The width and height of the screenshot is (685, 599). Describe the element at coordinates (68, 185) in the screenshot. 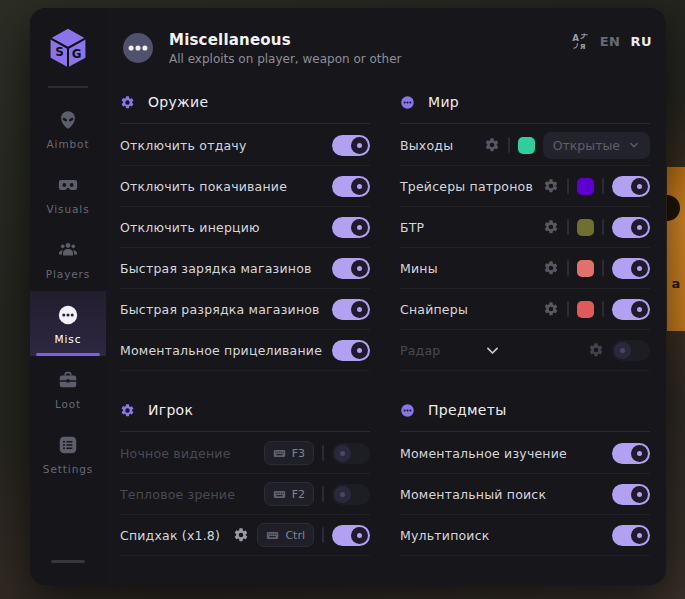

I see `goggles-icon` at that location.